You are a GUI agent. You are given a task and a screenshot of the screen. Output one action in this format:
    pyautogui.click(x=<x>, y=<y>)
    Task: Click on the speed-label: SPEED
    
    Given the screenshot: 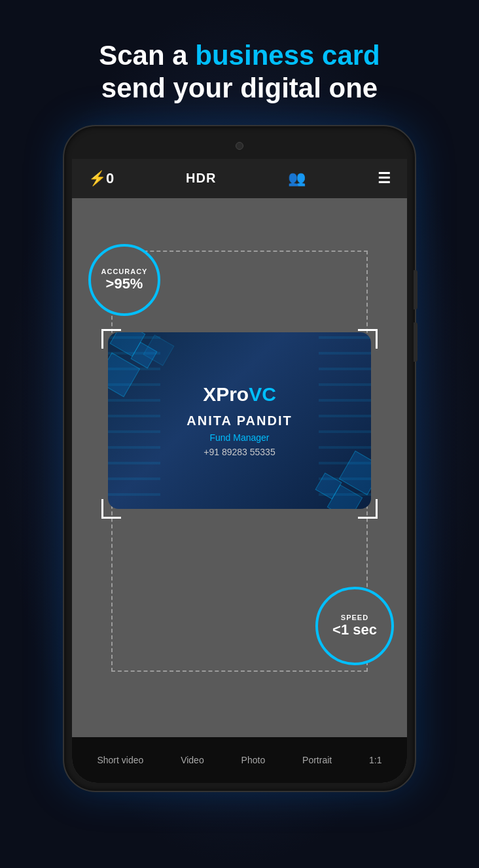 What is the action you would take?
    pyautogui.click(x=355, y=617)
    